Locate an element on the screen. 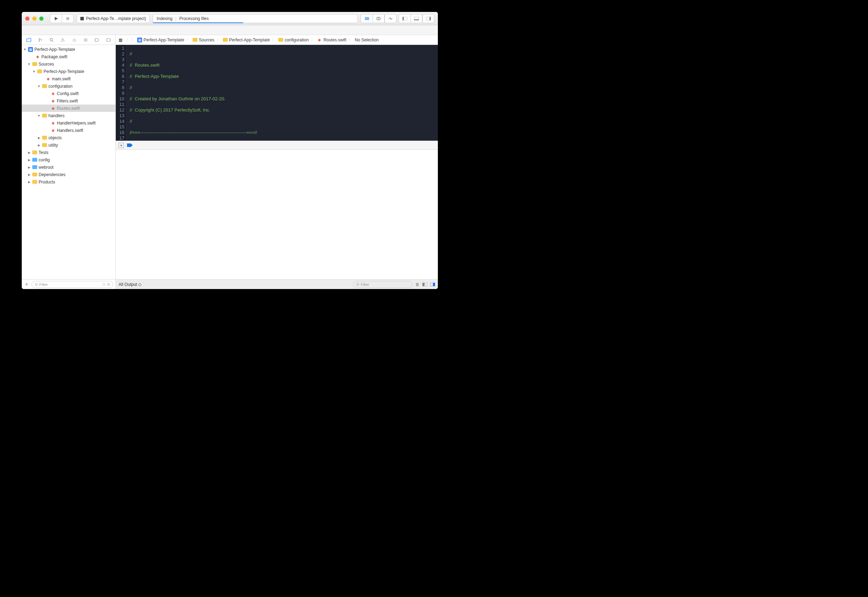  tree-item-pat: ▼Perfect-App-Template is located at coordinates (69, 71).